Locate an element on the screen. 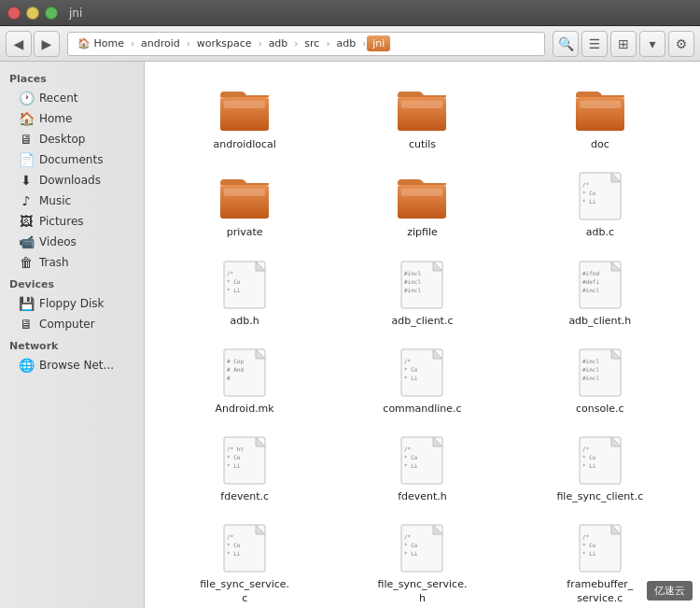 The height and width of the screenshot is (608, 700). back-button: ◀ is located at coordinates (19, 44).